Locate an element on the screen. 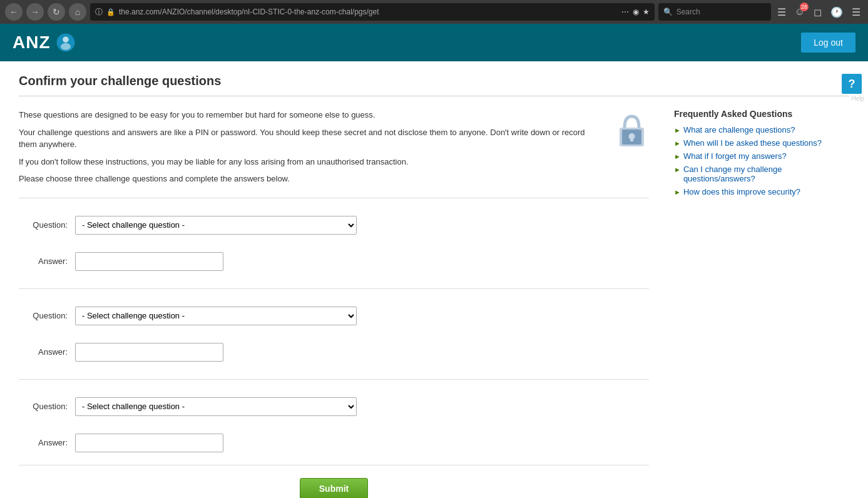  answer-row-2: Answer: is located at coordinates (334, 352).